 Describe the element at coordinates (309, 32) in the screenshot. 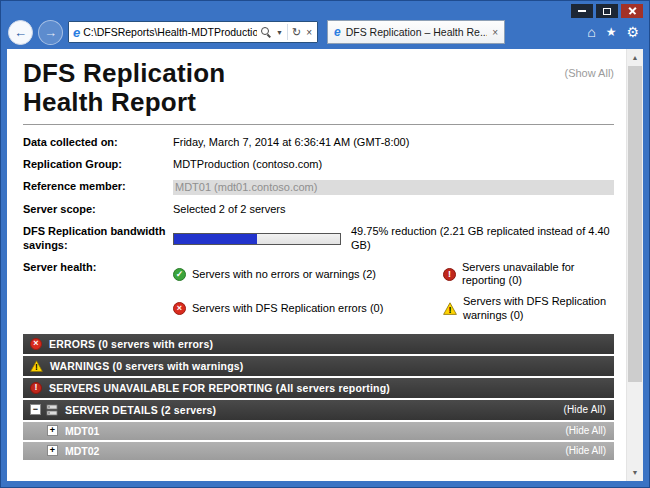

I see `stop-icon: ×` at that location.